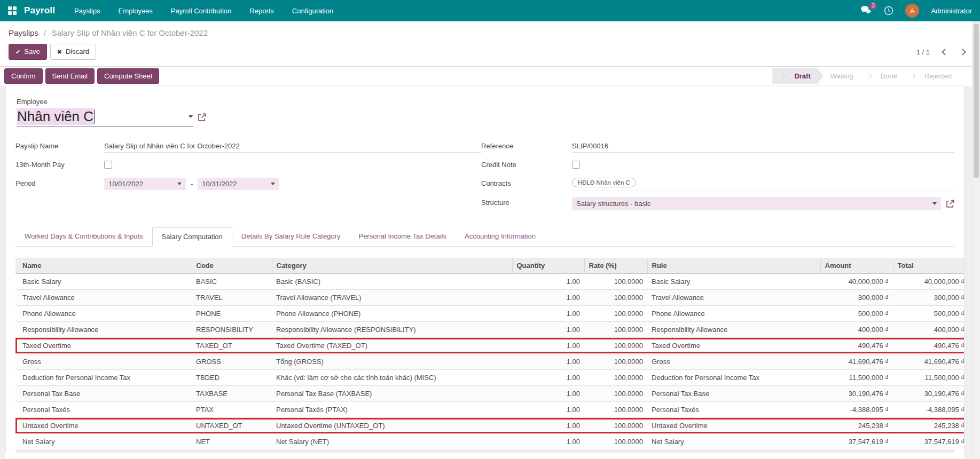  I want to click on salary-line-row: Travel Allowance TRAVEL Travel Allowance…, so click(490, 297).